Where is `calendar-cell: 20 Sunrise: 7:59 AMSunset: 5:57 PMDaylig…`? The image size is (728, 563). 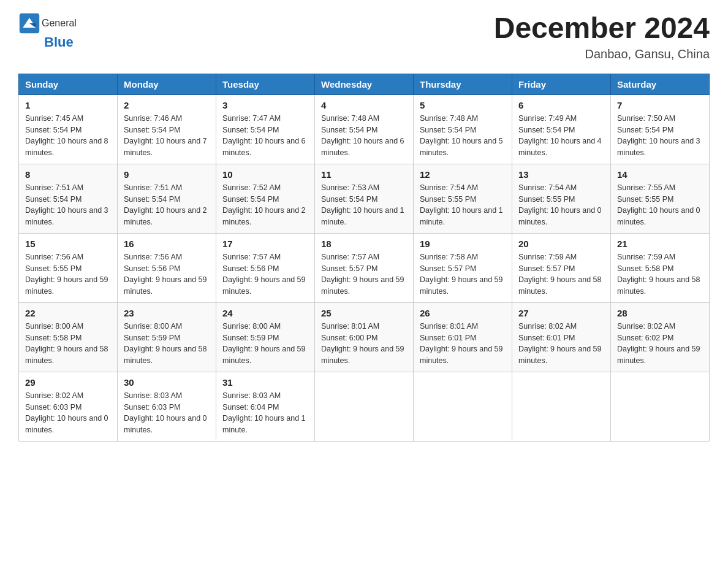
calendar-cell: 20 Sunrise: 7:59 AMSunset: 5:57 PMDaylig… is located at coordinates (561, 267).